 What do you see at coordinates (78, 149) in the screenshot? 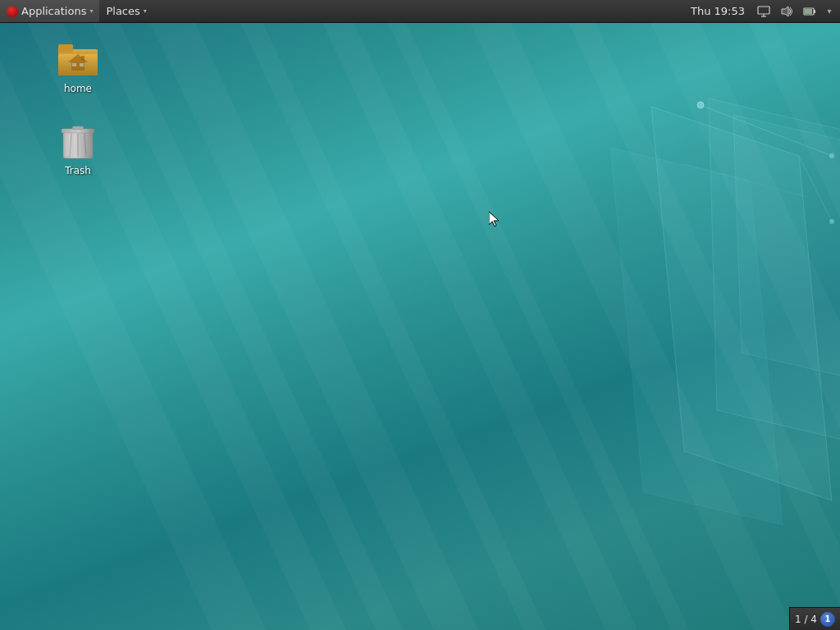
I see `trash-icon: Trash` at bounding box center [78, 149].